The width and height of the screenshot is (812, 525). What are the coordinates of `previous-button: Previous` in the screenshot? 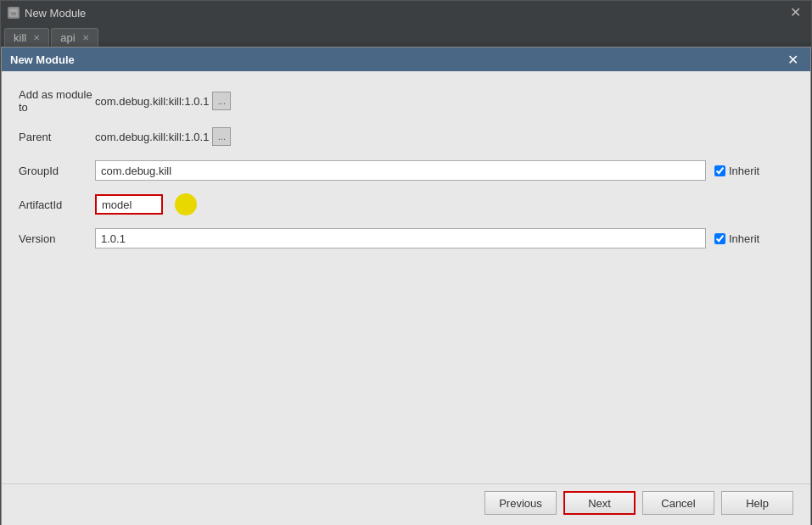 It's located at (521, 503).